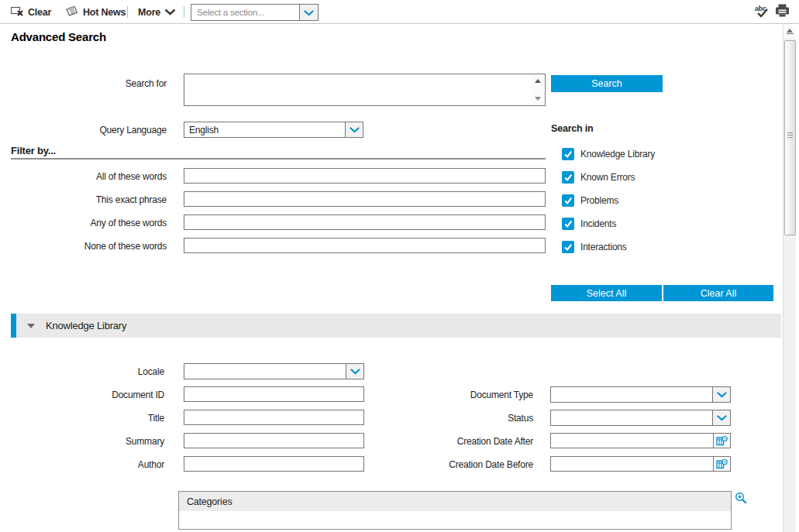 Image resolution: width=799 pixels, height=532 pixels. I want to click on vertical-scrollbar, so click(789, 279).